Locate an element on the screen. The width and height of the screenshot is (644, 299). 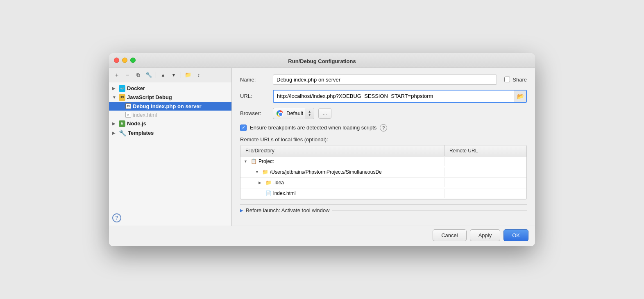
browser-label: Browser: is located at coordinates (254, 113).